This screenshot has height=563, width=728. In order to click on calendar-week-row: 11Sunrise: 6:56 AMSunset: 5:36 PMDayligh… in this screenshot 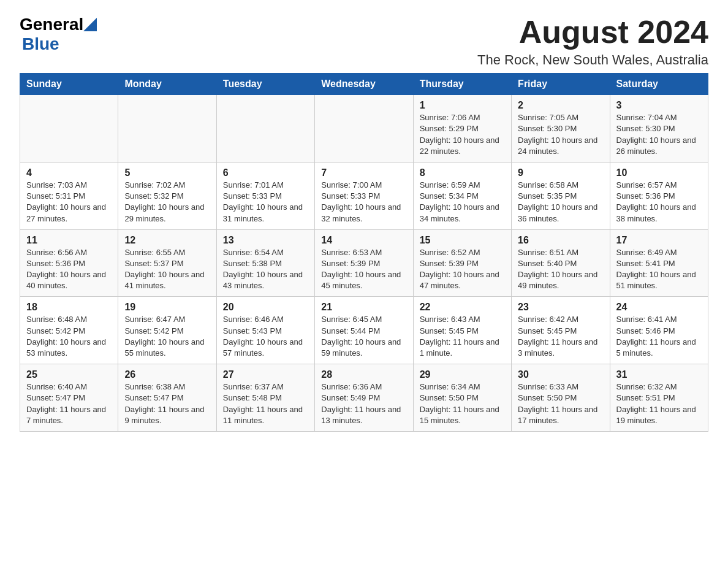, I will do `click(364, 263)`.